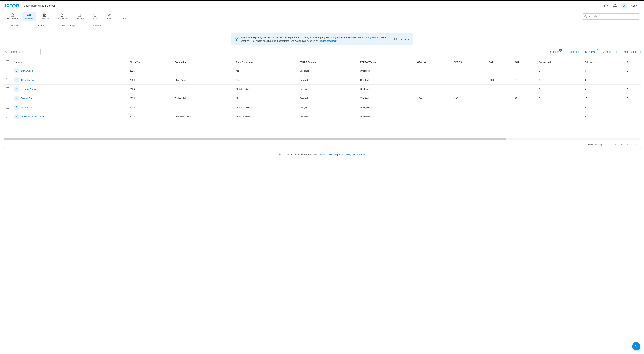 This screenshot has height=354, width=644. Describe the element at coordinates (98, 26) in the screenshot. I see `tab-groups: Groups` at that location.